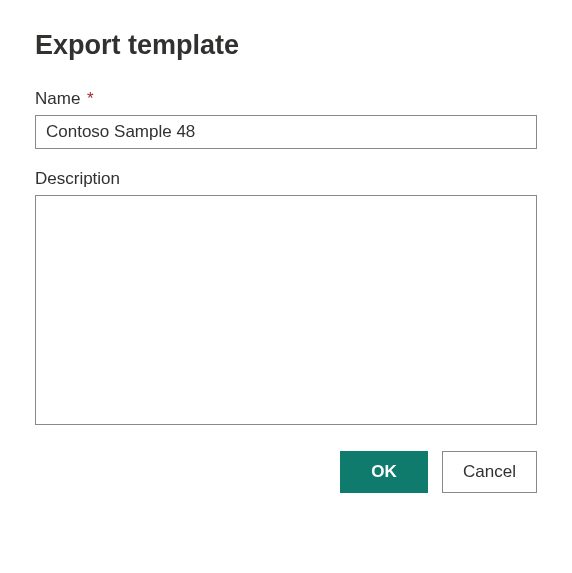 This screenshot has height=573, width=572. What do you see at coordinates (490, 472) in the screenshot?
I see `cancel-button: Cancel` at bounding box center [490, 472].